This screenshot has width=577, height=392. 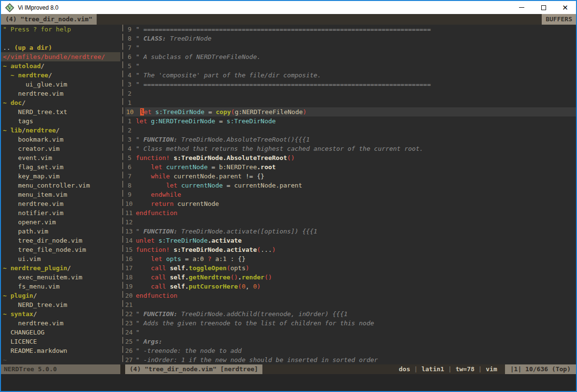 What do you see at coordinates (351, 47) in the screenshot?
I see `code-line: 7"` at bounding box center [351, 47].